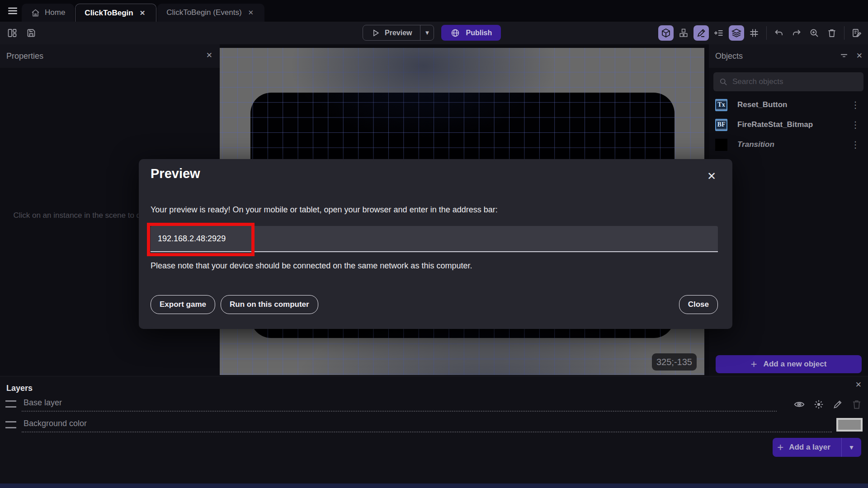 This screenshot has width=868, height=488. Describe the element at coordinates (392, 33) in the screenshot. I see `preview-button: Preview` at that location.